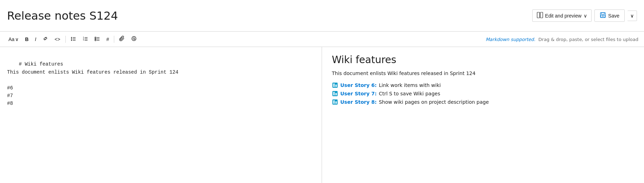 The height and width of the screenshot is (183, 644). Describe the element at coordinates (562, 39) in the screenshot. I see `toolbar-right: Markdown supported. Drag & drop, paste, …` at that location.